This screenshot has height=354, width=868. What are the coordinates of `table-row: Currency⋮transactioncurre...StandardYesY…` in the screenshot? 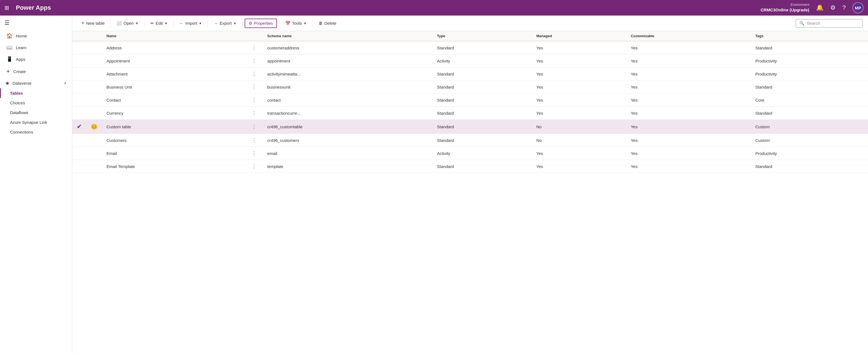 It's located at (470, 113).